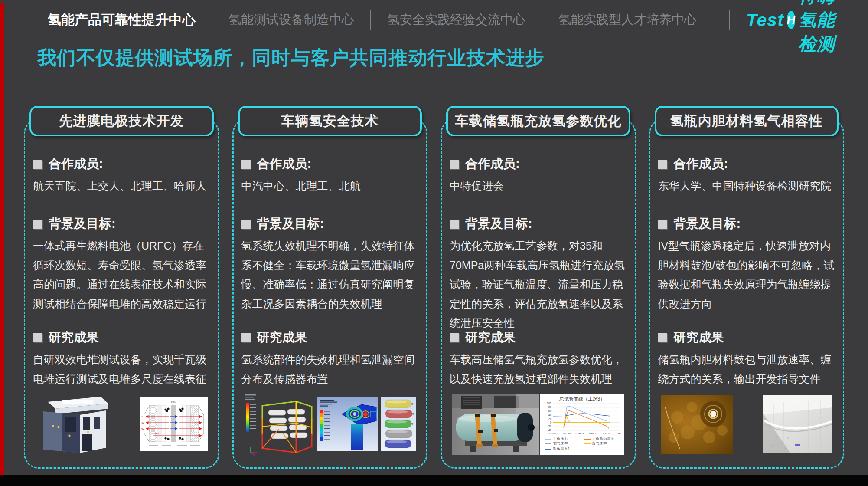 This screenshot has width=868, height=486. Describe the element at coordinates (538, 121) in the screenshot. I see `card-header-pill: 车载储氢瓶充放氢参数优化` at that location.